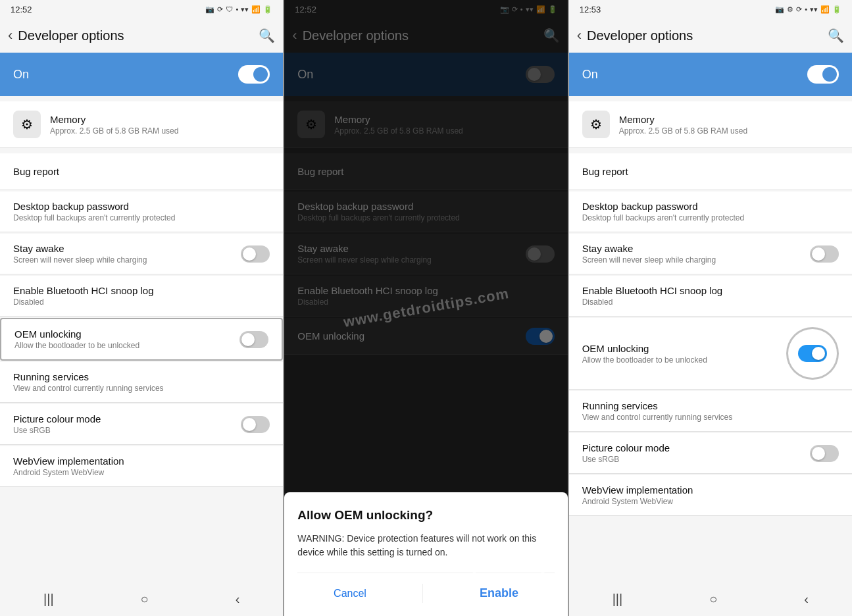  What do you see at coordinates (145, 599) in the screenshot?
I see `nav-home-1: ○` at bounding box center [145, 599].